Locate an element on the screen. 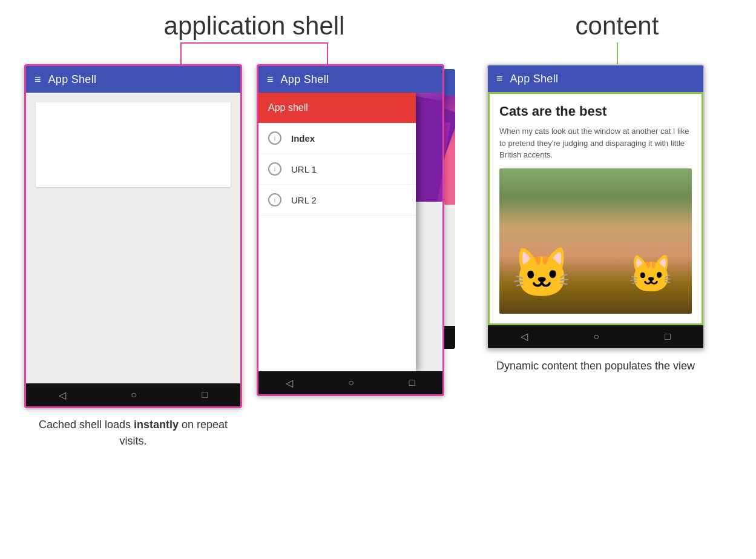  left-app-bar: ≡ App Shell is located at coordinates (133, 79).